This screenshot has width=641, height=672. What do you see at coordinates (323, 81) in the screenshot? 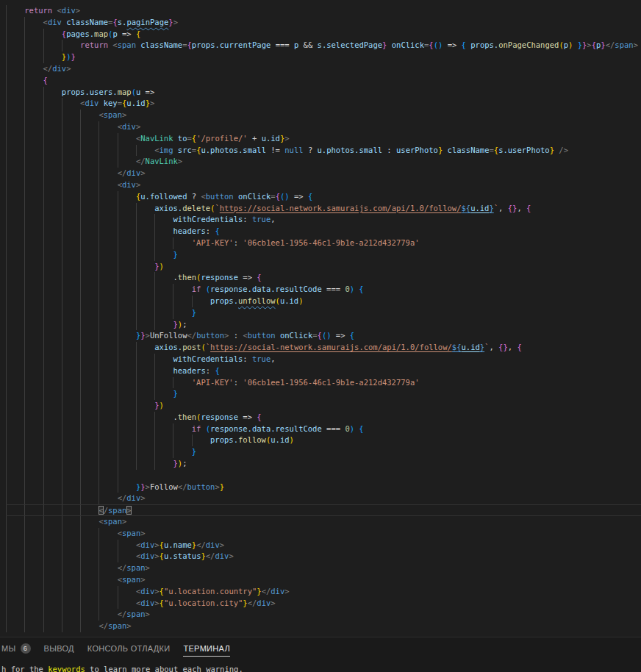
I see `code-line: {` at bounding box center [323, 81].